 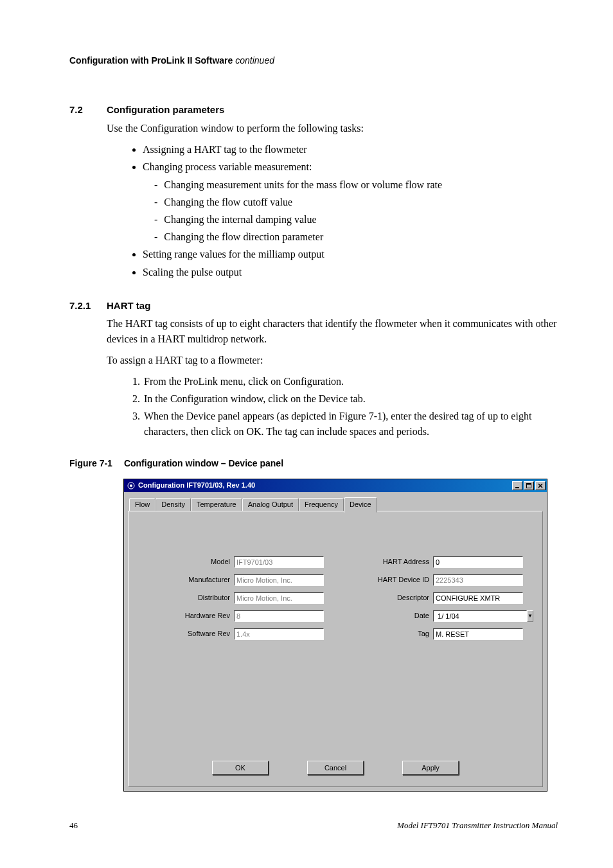 What do you see at coordinates (279, 616) in the screenshot?
I see `hardware-rev-field` at bounding box center [279, 616].